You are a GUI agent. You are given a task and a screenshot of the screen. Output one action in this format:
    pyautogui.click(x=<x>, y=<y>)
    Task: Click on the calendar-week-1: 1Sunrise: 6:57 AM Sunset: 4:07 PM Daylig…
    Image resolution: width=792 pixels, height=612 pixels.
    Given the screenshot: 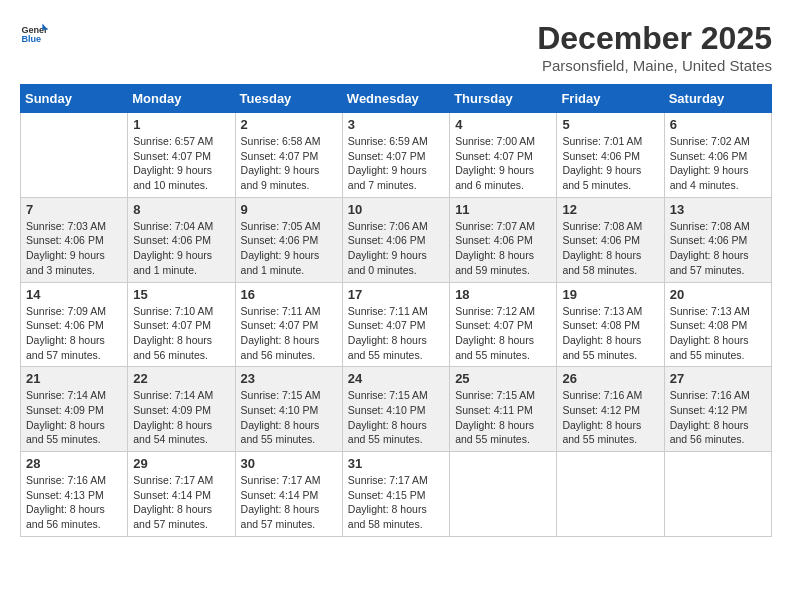 What is the action you would take?
    pyautogui.click(x=396, y=156)
    